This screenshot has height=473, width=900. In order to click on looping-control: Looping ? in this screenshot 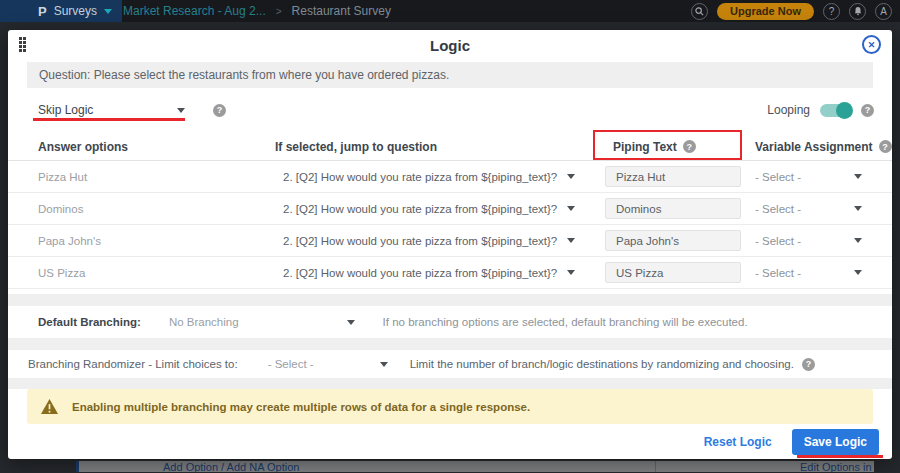, I will do `click(820, 110)`.